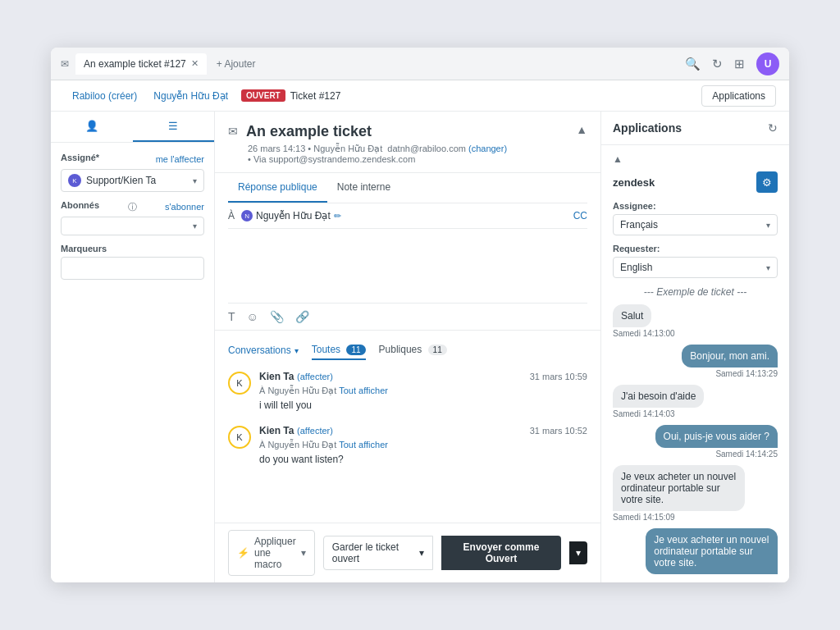 This screenshot has width=840, height=630. I want to click on message-item: K Kien Ta (affecter) 31 mars 10:52 À Ngu…, so click(408, 445).